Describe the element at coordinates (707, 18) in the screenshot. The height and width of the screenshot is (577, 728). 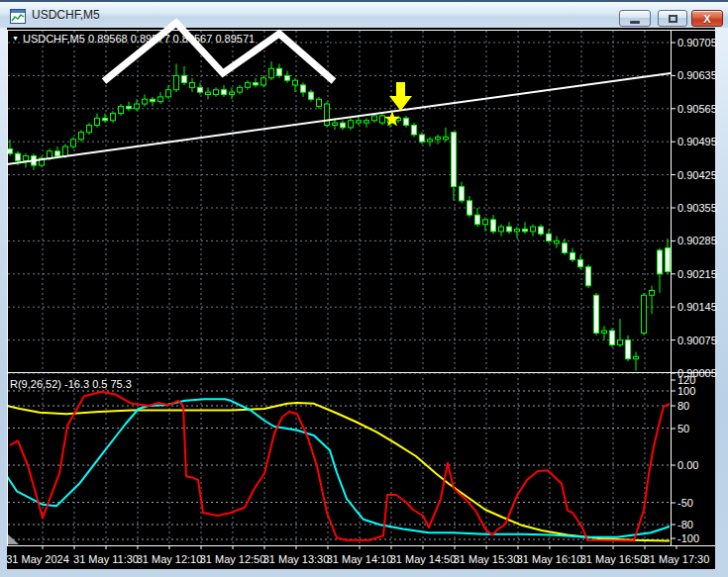
I see `close-button: X` at that location.